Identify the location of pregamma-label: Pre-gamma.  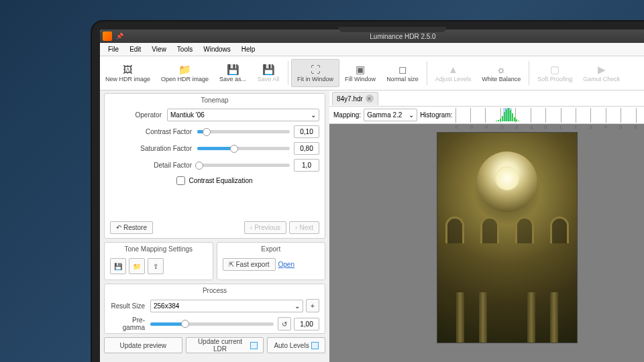
(130, 324).